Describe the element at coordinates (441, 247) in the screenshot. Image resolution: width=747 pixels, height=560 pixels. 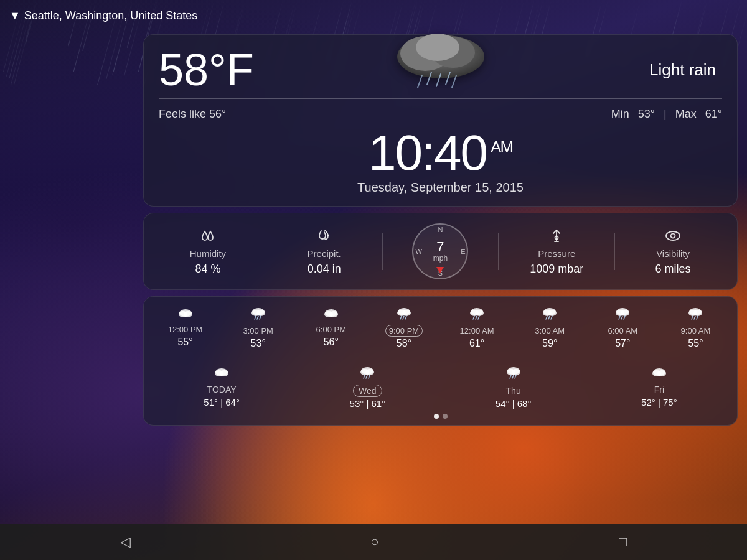
I see `wind-speed: 7` at that location.